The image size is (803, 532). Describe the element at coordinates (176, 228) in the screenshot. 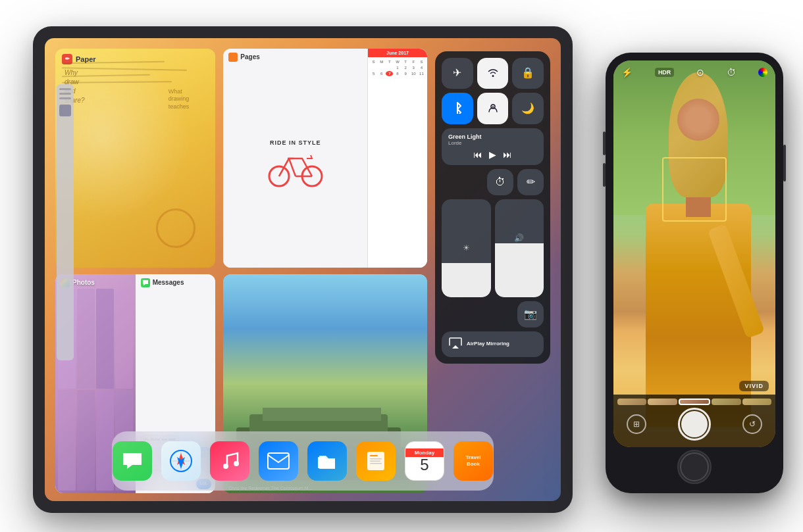

I see `sketch-circle` at that location.